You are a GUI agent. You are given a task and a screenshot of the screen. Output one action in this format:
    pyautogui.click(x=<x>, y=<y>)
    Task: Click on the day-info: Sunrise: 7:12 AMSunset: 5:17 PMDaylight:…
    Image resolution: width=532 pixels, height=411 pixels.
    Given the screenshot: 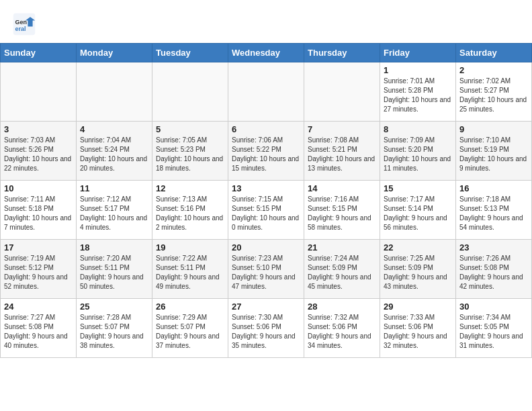 What is the action you would take?
    pyautogui.click(x=114, y=214)
    